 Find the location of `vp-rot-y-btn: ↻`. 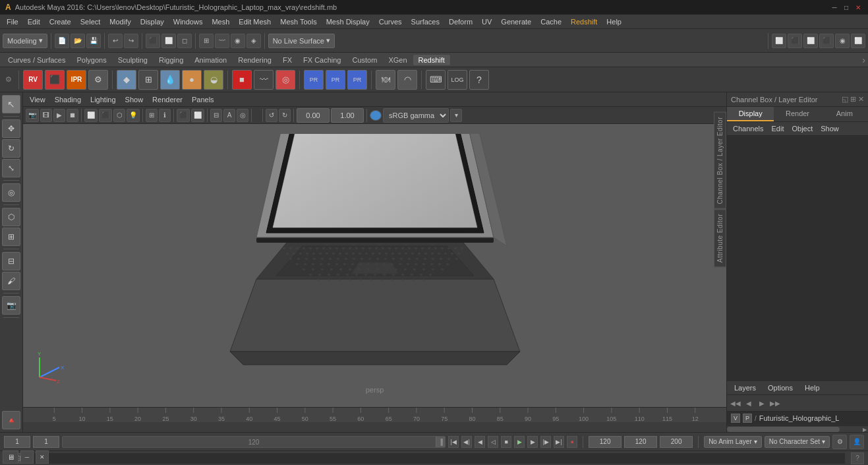

vp-rot-y-btn: ↻ is located at coordinates (285, 115).